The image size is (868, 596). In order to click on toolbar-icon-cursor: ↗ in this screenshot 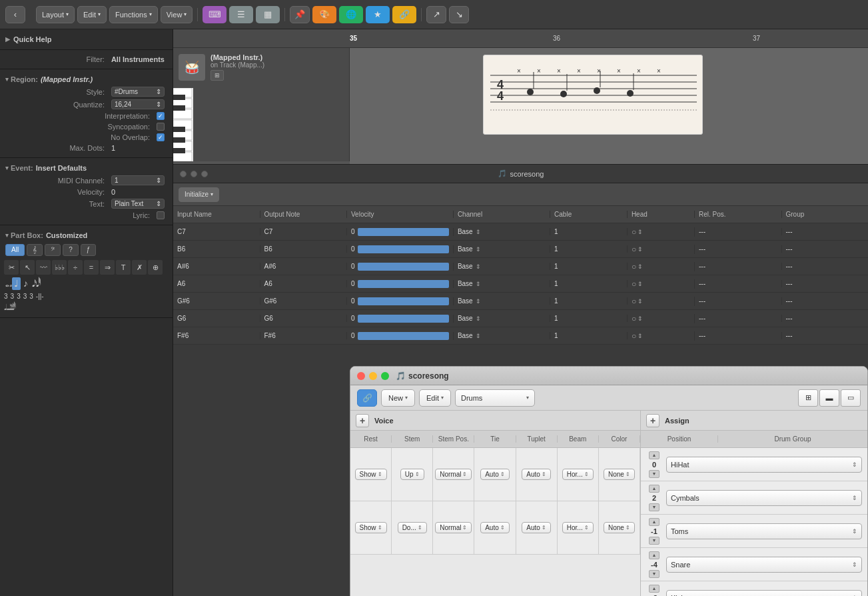, I will do `click(436, 15)`.